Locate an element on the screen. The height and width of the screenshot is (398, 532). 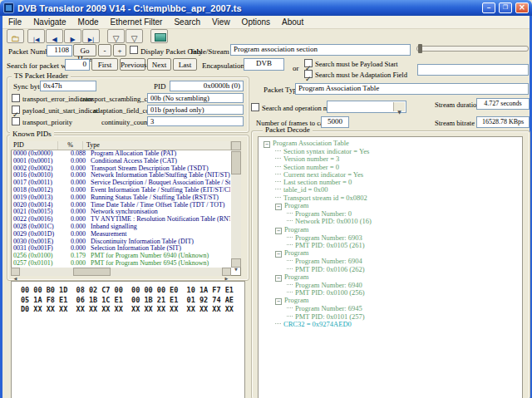
pid-row-cell: Conditional Access Table (CAT) is located at coordinates (159, 161).